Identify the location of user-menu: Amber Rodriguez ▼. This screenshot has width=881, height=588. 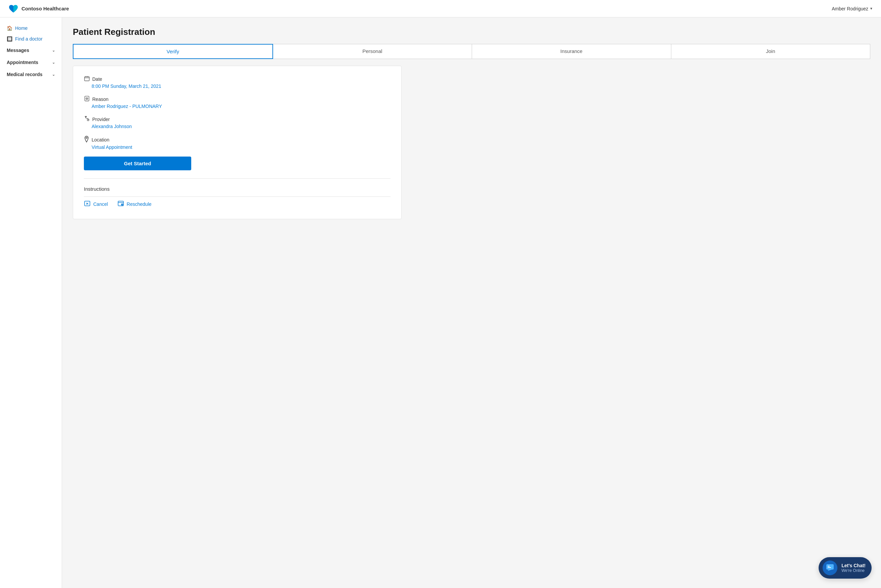
(852, 9).